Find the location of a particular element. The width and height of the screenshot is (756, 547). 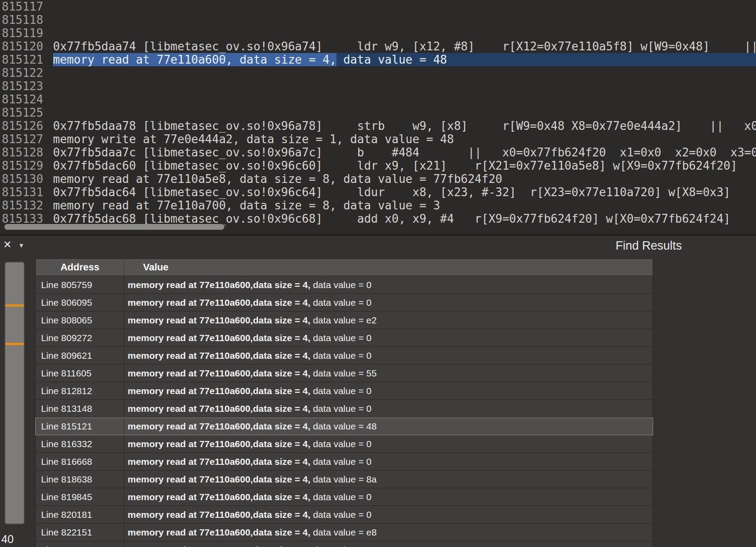

line-number: 815132 is located at coordinates (26, 205).